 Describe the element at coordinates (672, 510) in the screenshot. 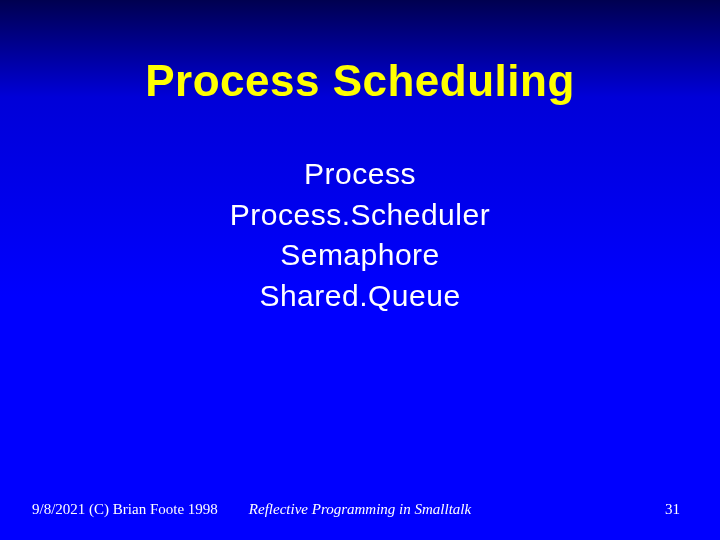

I see `footer-page-number: 31` at that location.